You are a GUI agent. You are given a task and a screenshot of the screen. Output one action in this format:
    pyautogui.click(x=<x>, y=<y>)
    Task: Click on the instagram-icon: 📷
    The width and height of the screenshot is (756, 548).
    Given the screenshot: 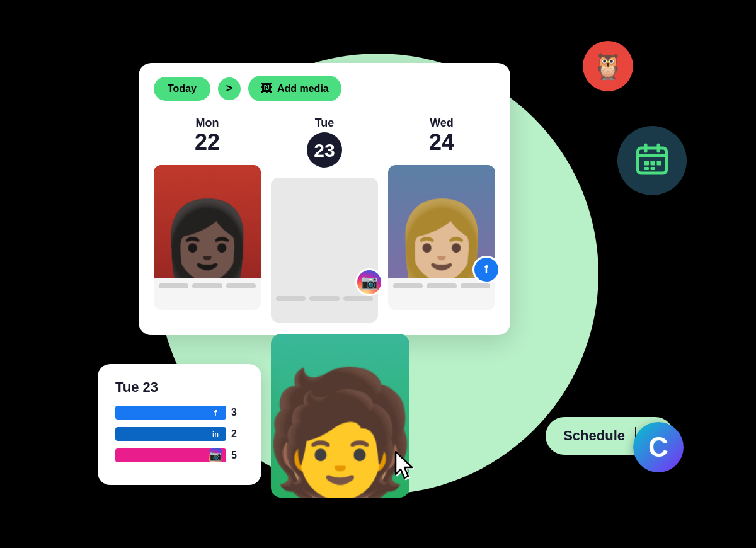 What is the action you would take?
    pyautogui.click(x=369, y=282)
    